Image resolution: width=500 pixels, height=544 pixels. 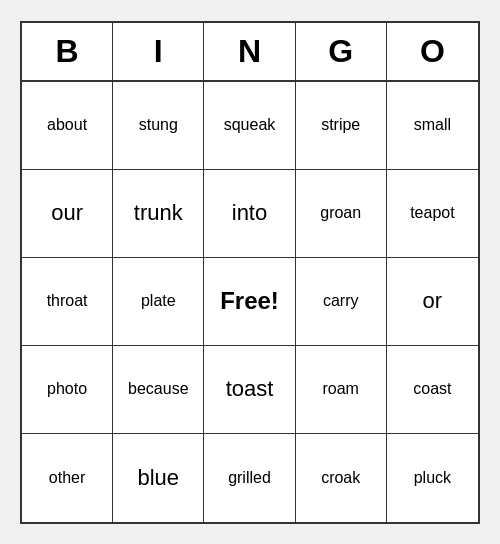 I want to click on header-letter: B, so click(x=68, y=52).